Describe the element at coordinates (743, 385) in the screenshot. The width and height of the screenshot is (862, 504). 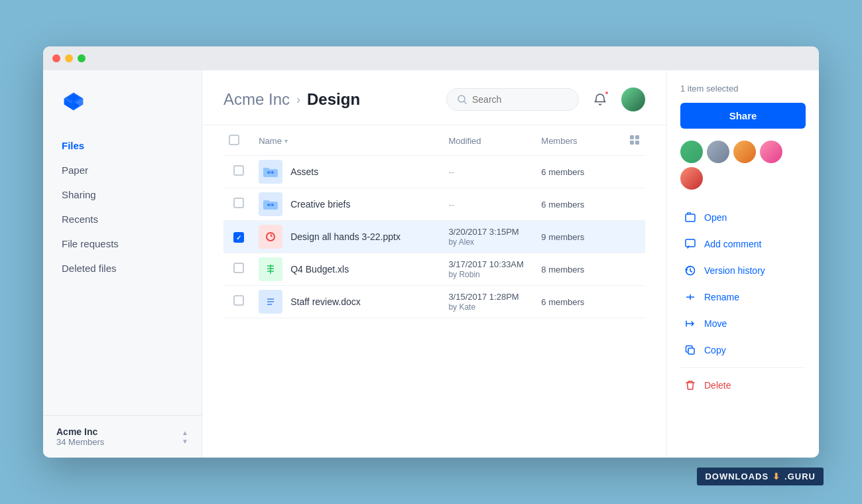
I see `delete-action: Delete` at that location.